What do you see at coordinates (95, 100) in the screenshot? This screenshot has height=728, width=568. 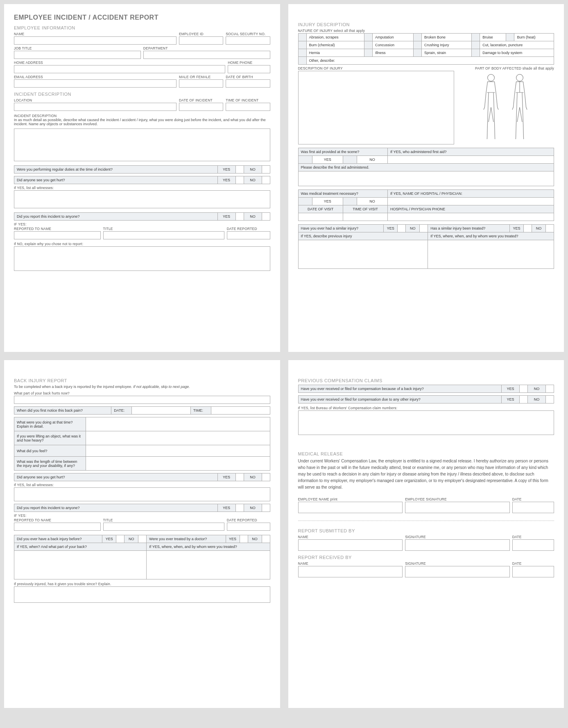 I see `location-label: LOCATION` at bounding box center [95, 100].